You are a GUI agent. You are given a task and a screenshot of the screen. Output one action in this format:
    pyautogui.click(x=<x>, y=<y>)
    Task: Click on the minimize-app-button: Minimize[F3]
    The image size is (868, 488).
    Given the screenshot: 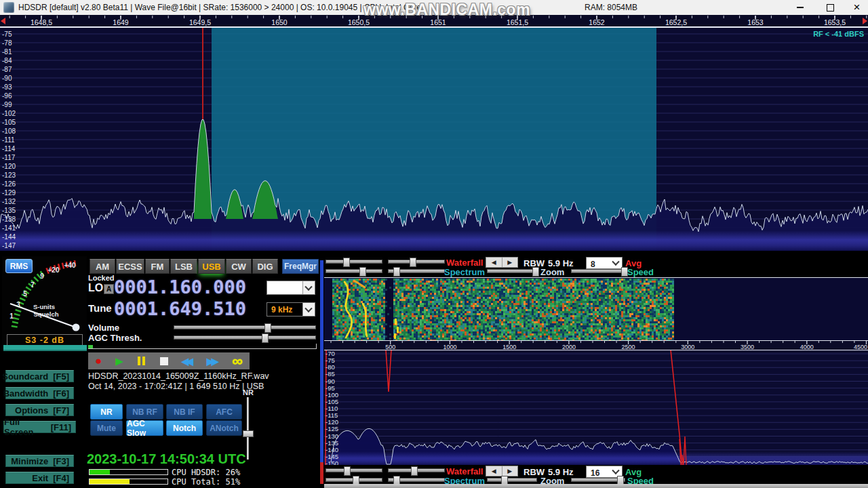 What is the action you would take?
    pyautogui.click(x=39, y=461)
    